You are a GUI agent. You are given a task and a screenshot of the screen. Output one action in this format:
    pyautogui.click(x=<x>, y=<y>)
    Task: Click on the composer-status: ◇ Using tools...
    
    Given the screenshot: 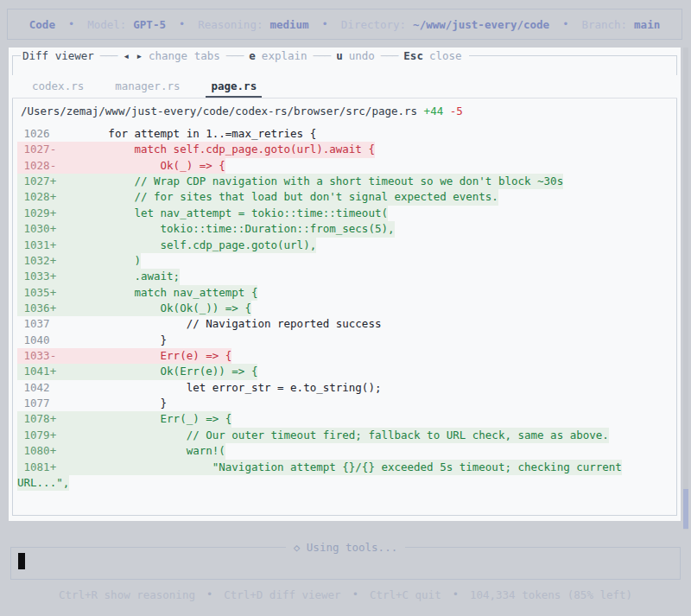 What is the action you would take?
    pyautogui.click(x=346, y=548)
    